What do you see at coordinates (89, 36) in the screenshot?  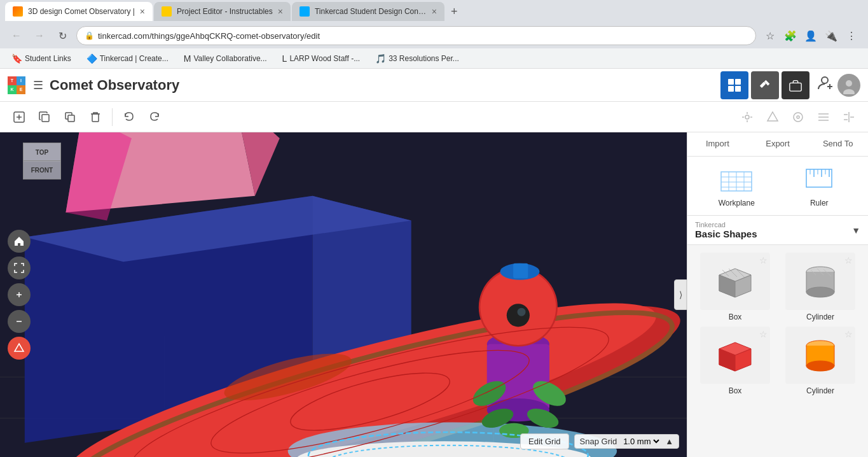 I see `lock-icon: 🔒` at bounding box center [89, 36].